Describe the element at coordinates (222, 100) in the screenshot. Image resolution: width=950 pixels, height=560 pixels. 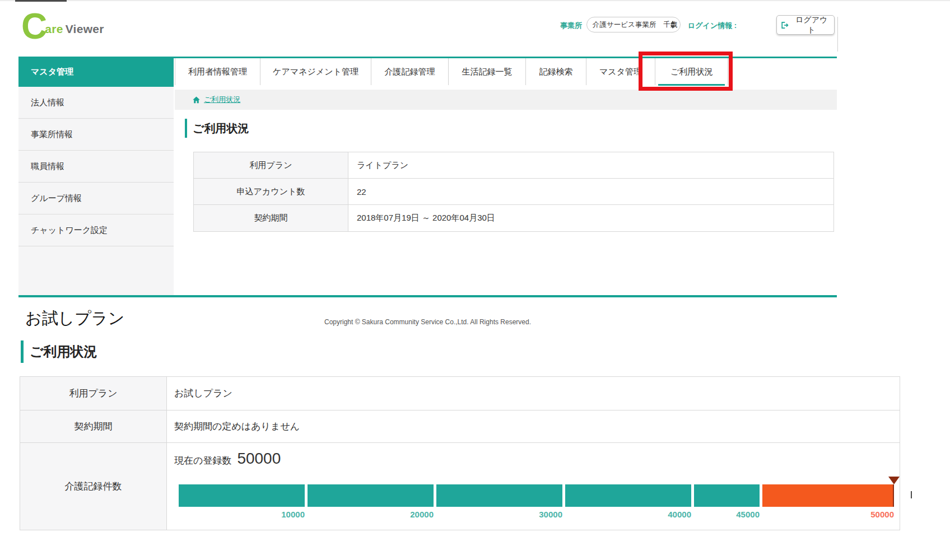
I see `breadcrumb-label: ご利用状況` at that location.